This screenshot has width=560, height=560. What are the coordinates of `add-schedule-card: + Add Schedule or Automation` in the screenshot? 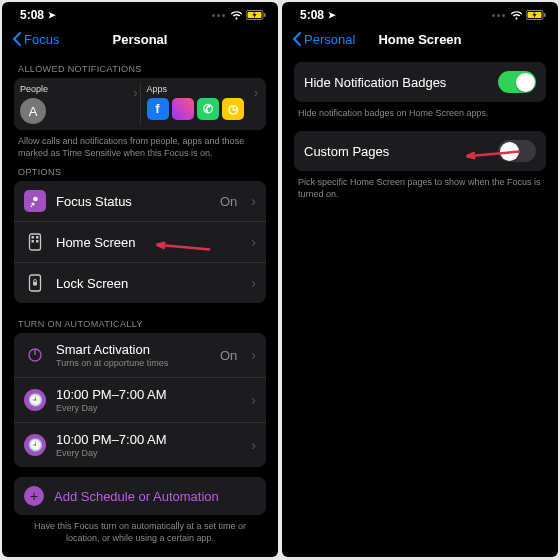 It's located at (140, 496).